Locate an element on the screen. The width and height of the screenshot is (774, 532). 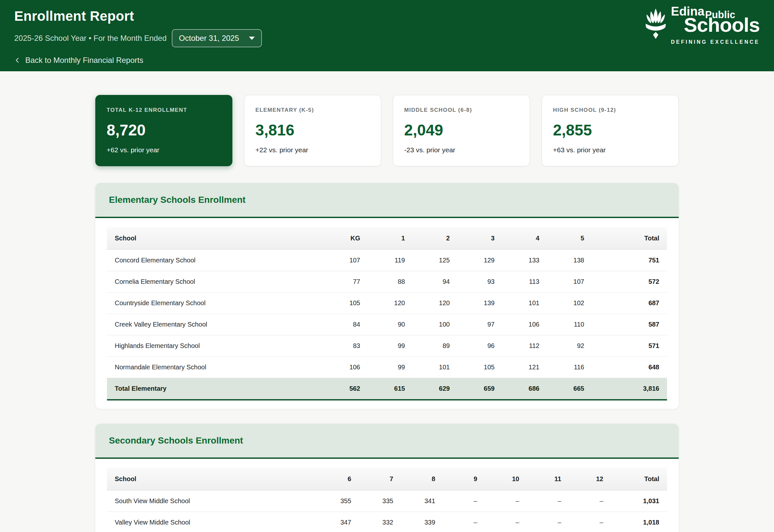
table-row: Highlands Elementary School8399899611292… is located at coordinates (387, 346).